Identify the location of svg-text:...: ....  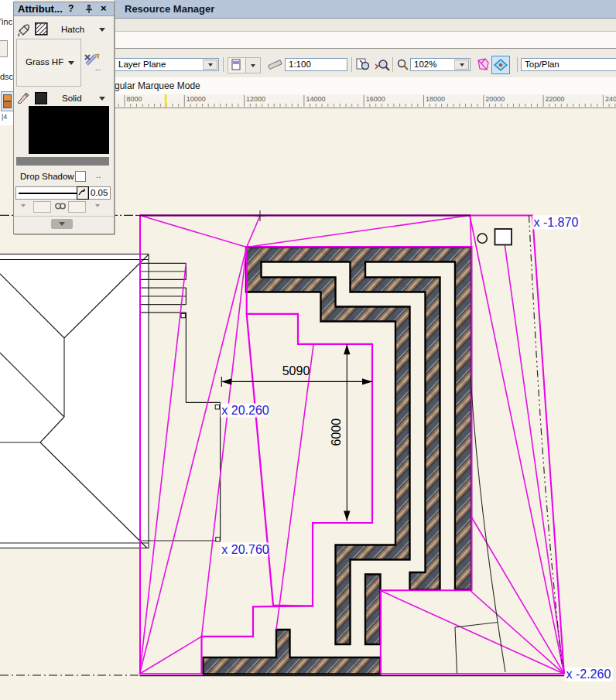
(98, 68).